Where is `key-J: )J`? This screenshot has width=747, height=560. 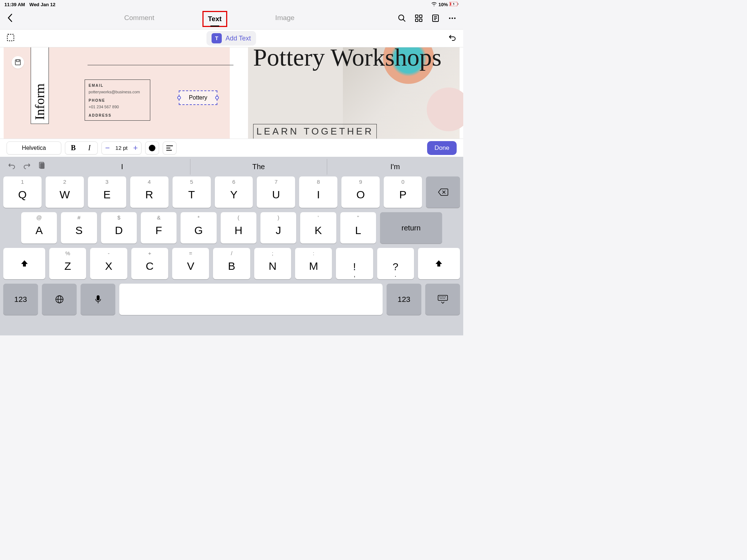
key-J: )J is located at coordinates (278, 228).